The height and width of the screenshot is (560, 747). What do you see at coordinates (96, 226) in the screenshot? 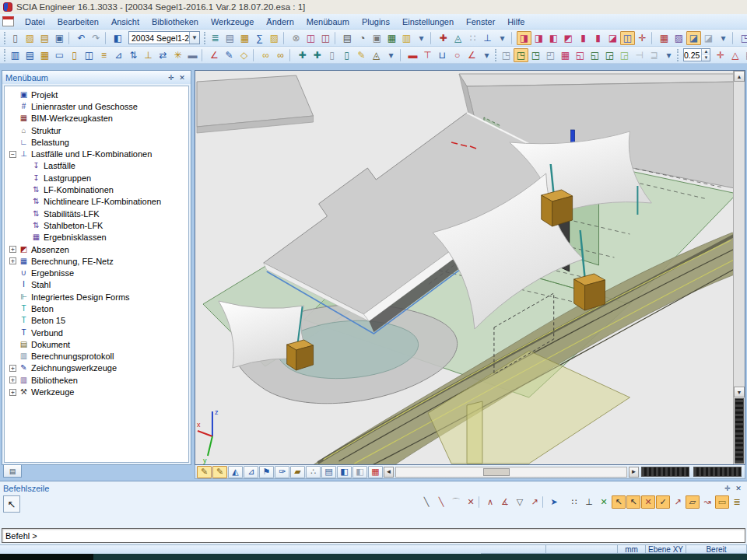
I see `tree-item-stahlbeton-lfk: ⇅ Stahlbeton-LFK` at bounding box center [96, 226].